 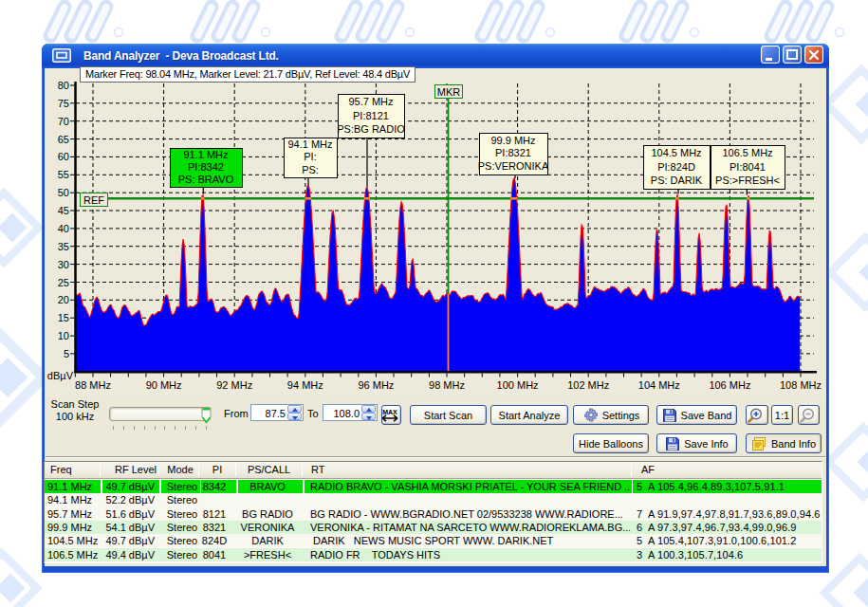 I want to click on svg-text: 25, so click(x=64, y=283).